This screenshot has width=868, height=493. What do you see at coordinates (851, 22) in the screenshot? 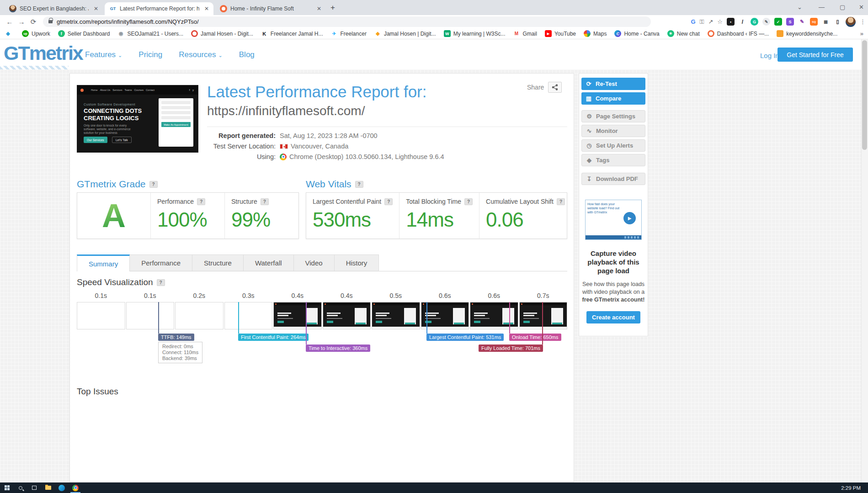
I see `profile-avatar` at bounding box center [851, 22].